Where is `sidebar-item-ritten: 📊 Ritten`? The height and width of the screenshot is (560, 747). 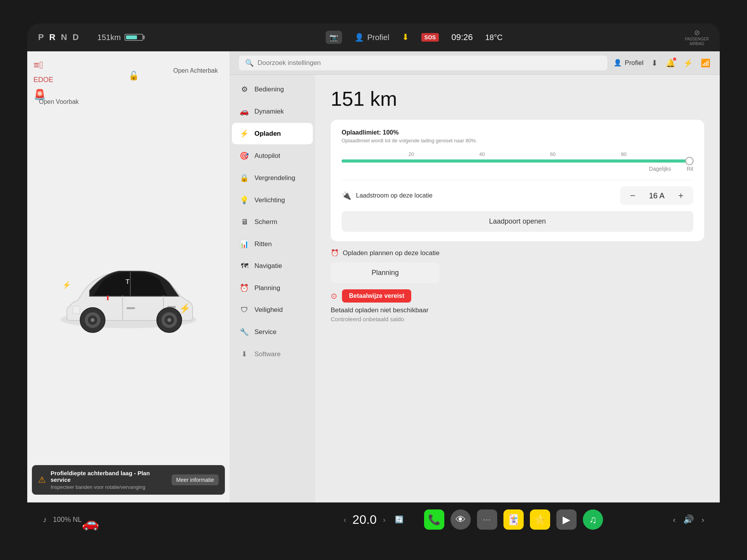 sidebar-item-ritten: 📊 Ritten is located at coordinates (272, 244).